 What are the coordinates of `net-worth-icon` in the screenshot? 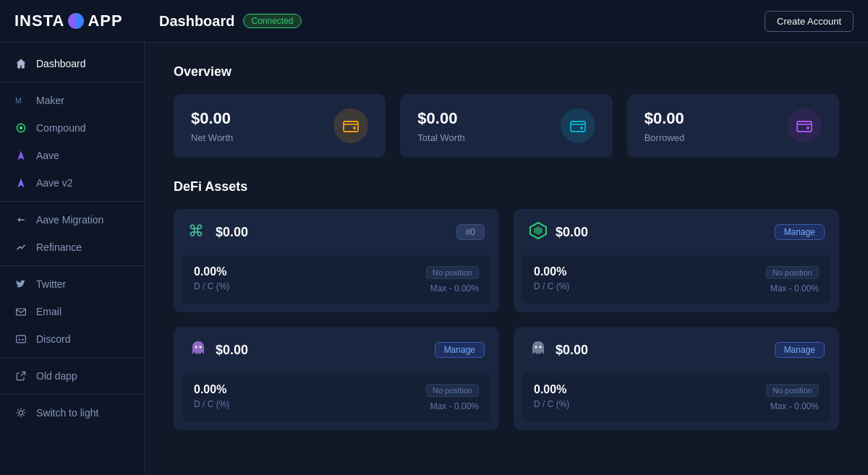 It's located at (351, 126).